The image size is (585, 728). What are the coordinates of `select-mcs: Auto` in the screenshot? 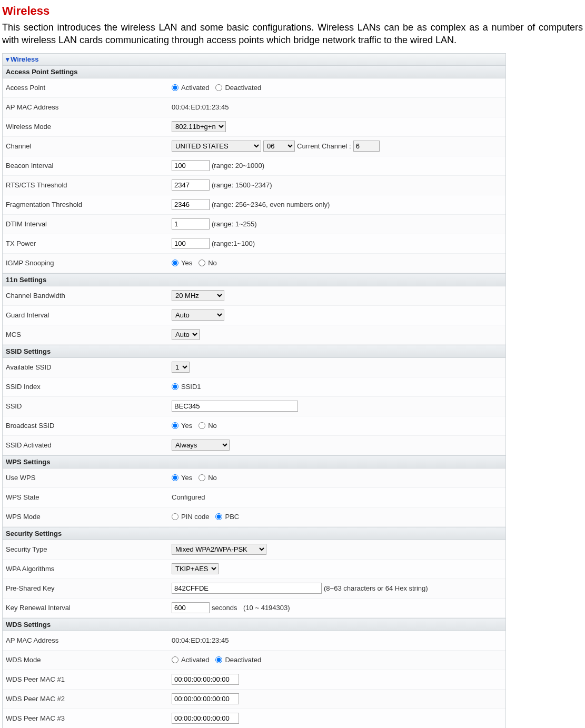 It's located at (185, 335).